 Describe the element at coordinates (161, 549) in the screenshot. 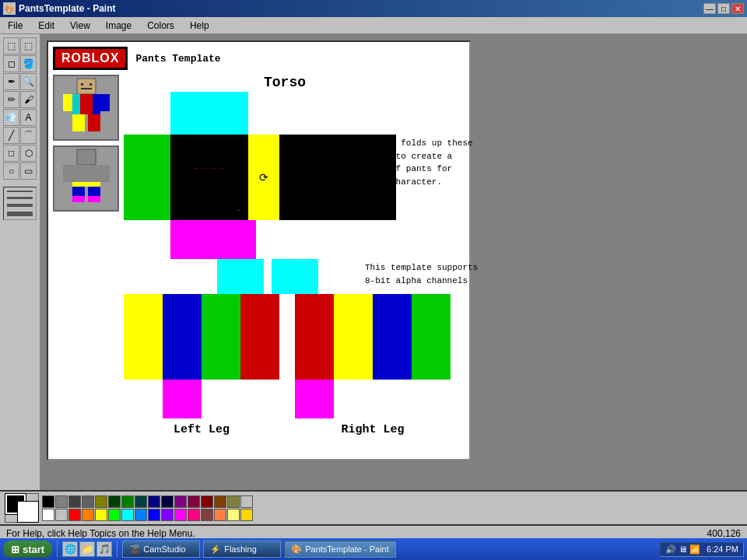

I see `task-camstudio: 🎬 CamStudio` at that location.